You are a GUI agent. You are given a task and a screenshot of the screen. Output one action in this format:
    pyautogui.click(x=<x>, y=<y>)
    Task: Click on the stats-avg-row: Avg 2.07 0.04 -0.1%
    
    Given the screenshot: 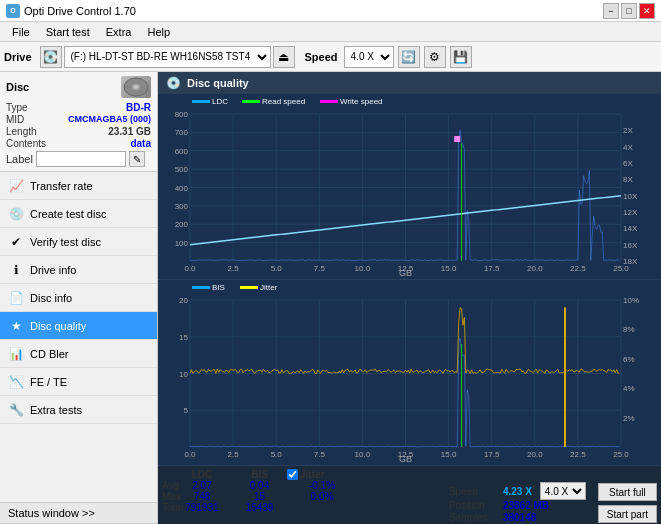 What is the action you would take?
    pyautogui.click(x=304, y=486)
    